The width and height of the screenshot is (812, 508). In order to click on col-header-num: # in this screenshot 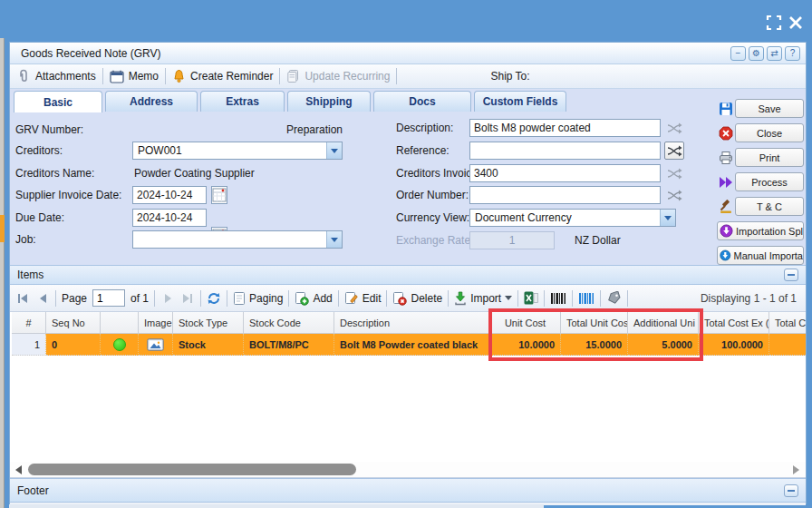, I will do `click(29, 323)`.